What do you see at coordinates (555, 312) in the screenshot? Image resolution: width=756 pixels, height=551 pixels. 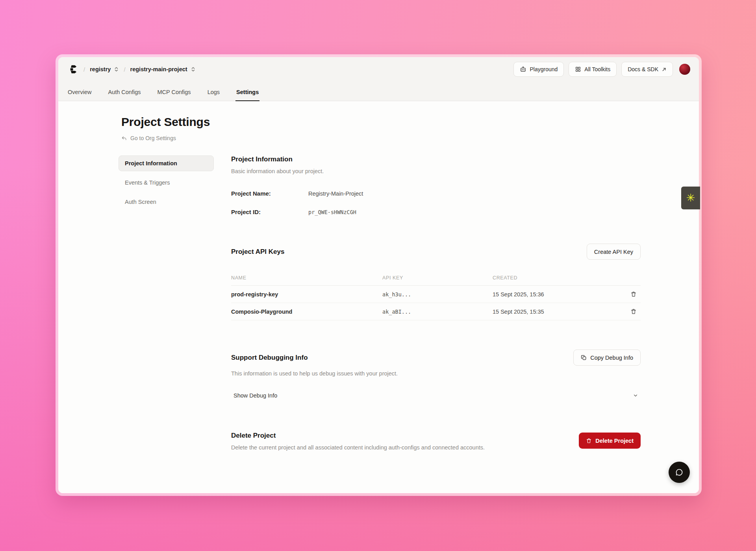 I see `api-key-created: 15 Sept 2025, 15:35` at bounding box center [555, 312].